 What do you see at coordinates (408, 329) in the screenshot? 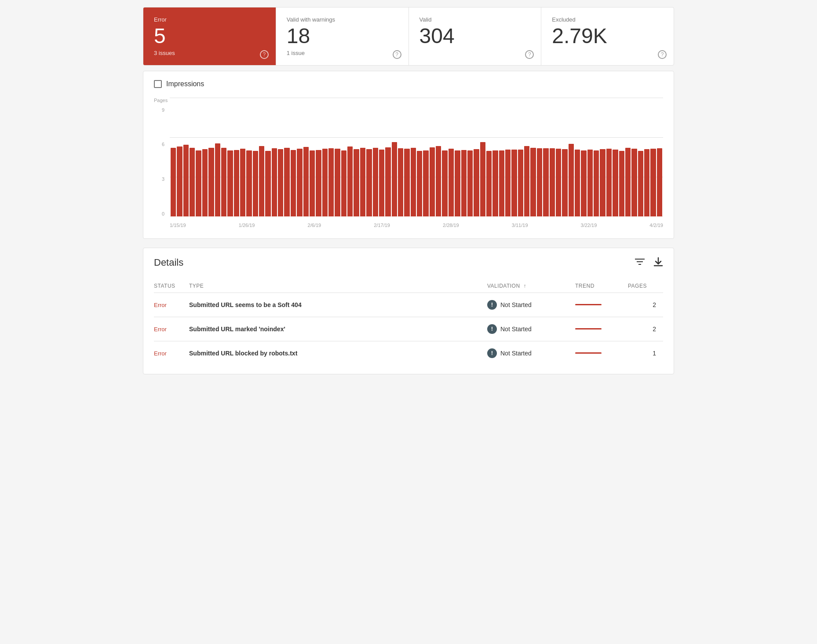
I see `table-row: Error Submitted URL marked 'noindex' ! N…` at bounding box center [408, 329].